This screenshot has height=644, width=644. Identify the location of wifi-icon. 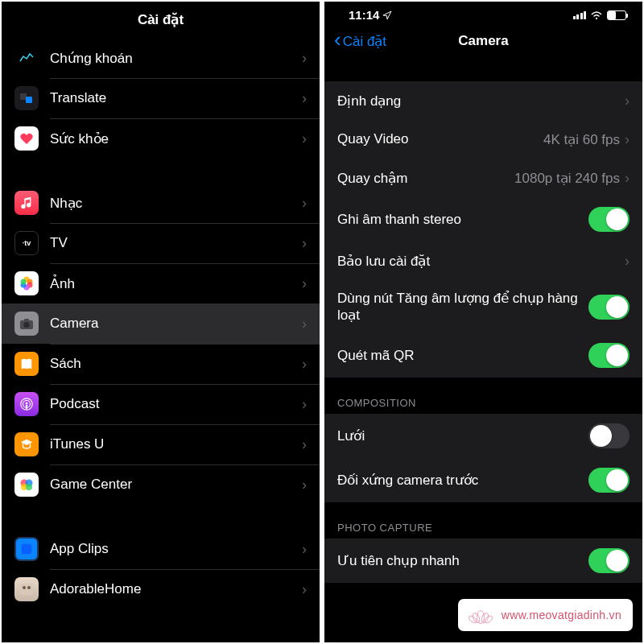
(597, 15).